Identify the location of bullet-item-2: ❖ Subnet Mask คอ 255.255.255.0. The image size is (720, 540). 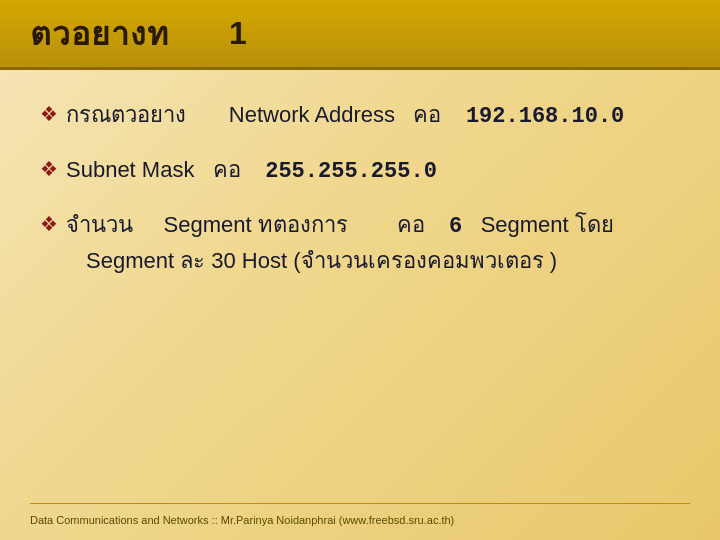
(360, 172).